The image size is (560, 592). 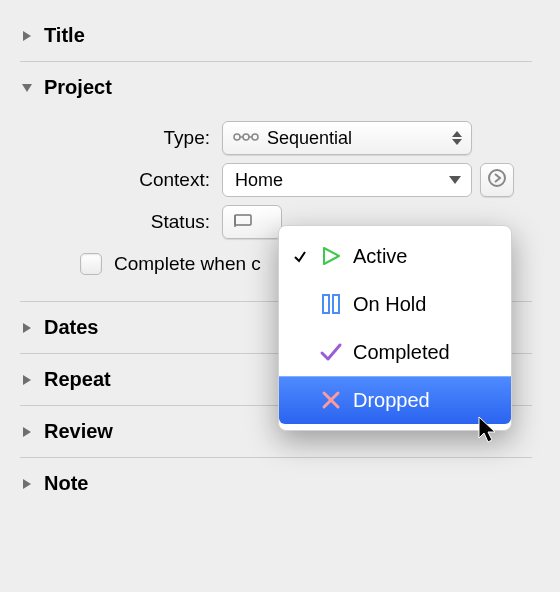 What do you see at coordinates (395, 352) in the screenshot?
I see `status-menu-item-completed: Completed` at bounding box center [395, 352].